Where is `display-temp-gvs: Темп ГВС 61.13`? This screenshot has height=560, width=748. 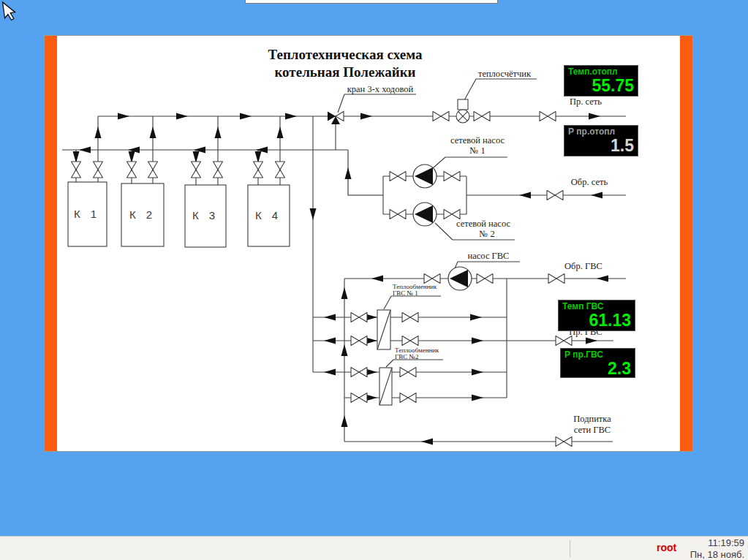 display-temp-gvs: Темп ГВС 61.13 is located at coordinates (597, 316).